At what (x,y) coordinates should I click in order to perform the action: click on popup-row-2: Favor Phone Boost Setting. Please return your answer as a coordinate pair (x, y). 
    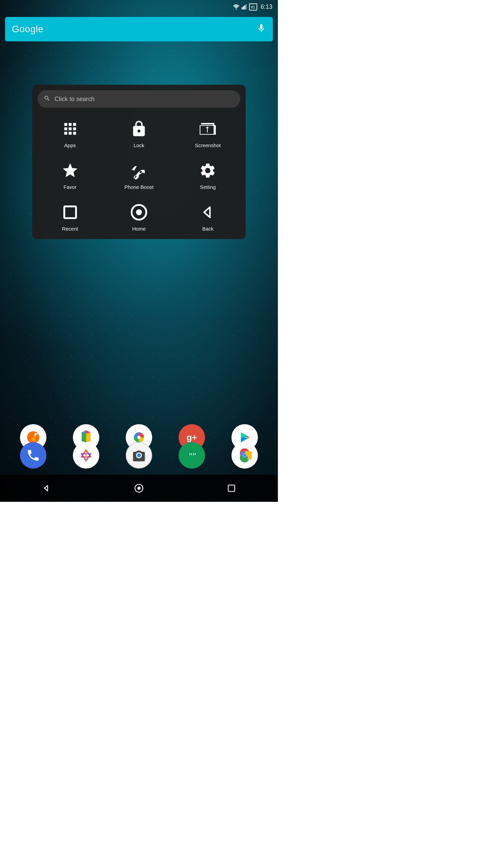
    Looking at the image, I should click on (139, 173).